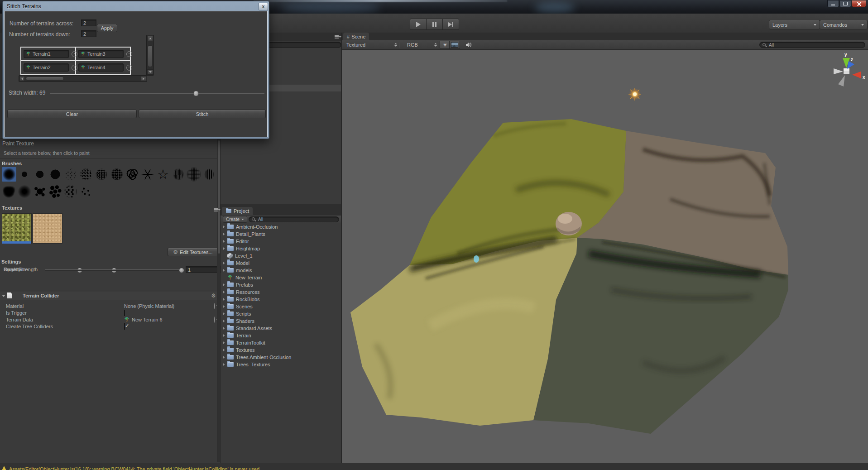 The width and height of the screenshot is (868, 470). Describe the element at coordinates (17, 228) in the screenshot. I see `texture-swatch-grass` at that location.